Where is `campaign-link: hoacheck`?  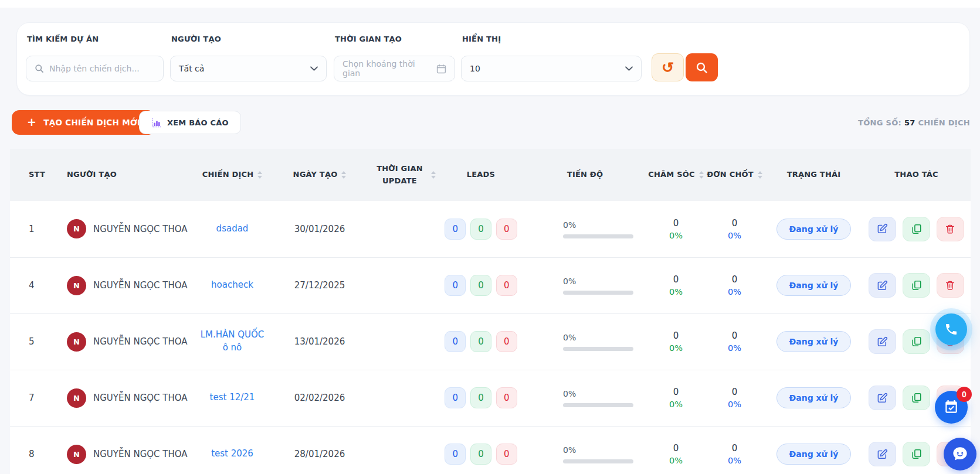 campaign-link: hoacheck is located at coordinates (232, 285).